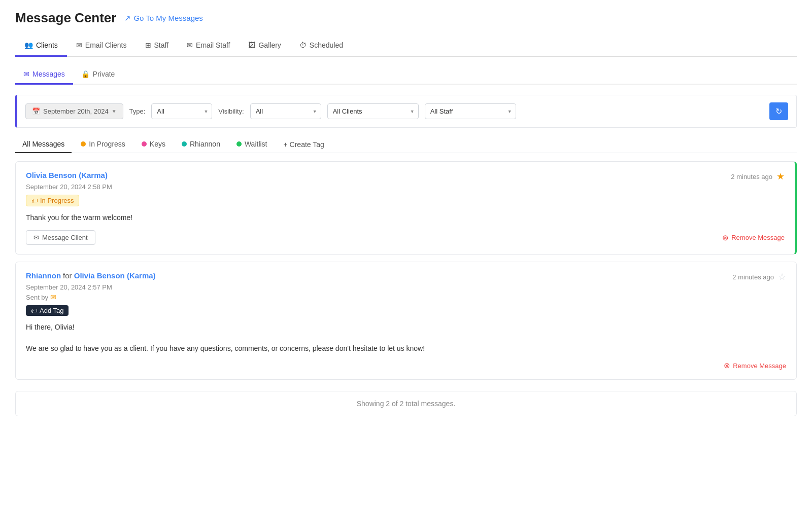 The width and height of the screenshot is (812, 506). I want to click on remove-icon-2: ⊗, so click(727, 366).